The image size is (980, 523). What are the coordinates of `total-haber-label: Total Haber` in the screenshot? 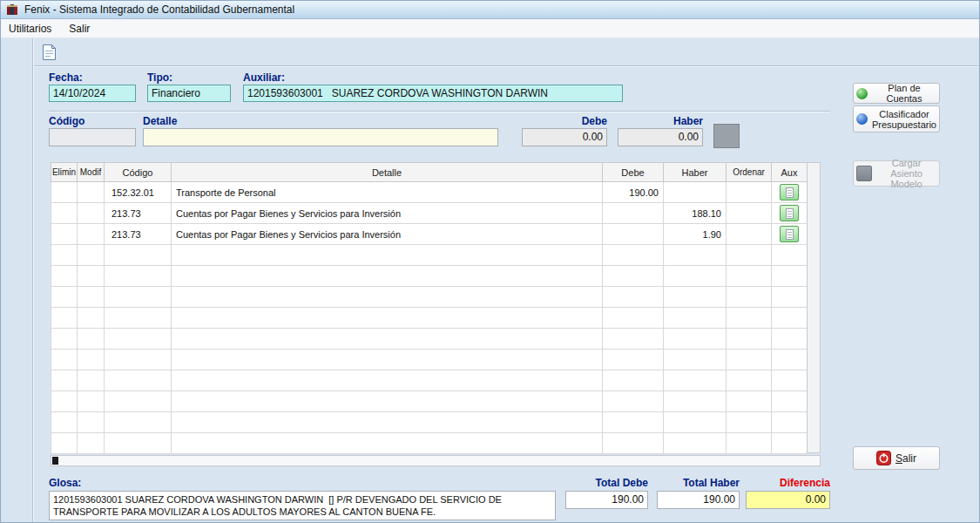 It's located at (699, 483).